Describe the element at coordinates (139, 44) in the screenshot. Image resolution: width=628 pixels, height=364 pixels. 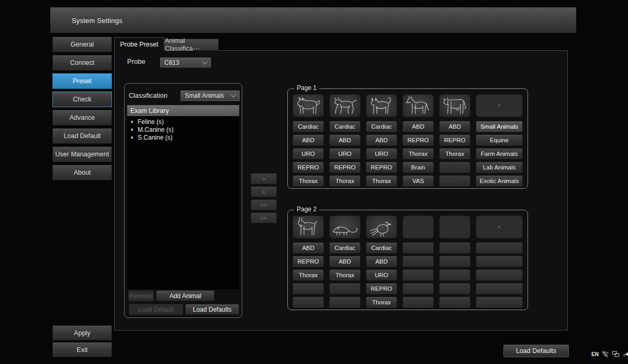
I see `tab-probe-preset: Probe Preset` at that location.